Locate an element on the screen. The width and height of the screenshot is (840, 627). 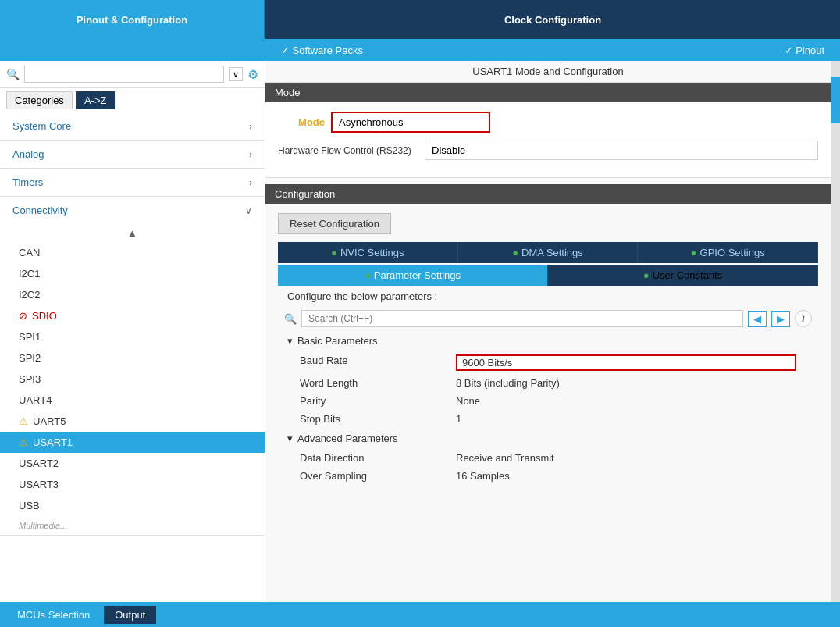
param-label: Parameter Settings is located at coordinates (417, 275).